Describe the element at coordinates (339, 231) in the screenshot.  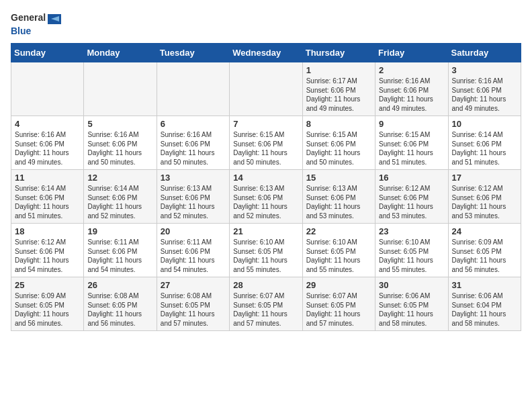
I see `day-number: 22` at that location.